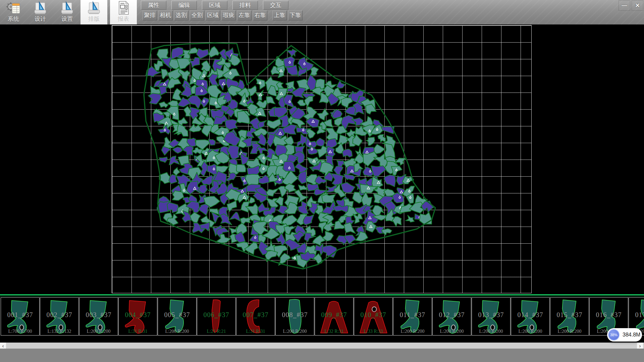  What do you see at coordinates (373, 331) in the screenshot?
I see `piece-lr-count: L:33 R:33` at bounding box center [373, 331].